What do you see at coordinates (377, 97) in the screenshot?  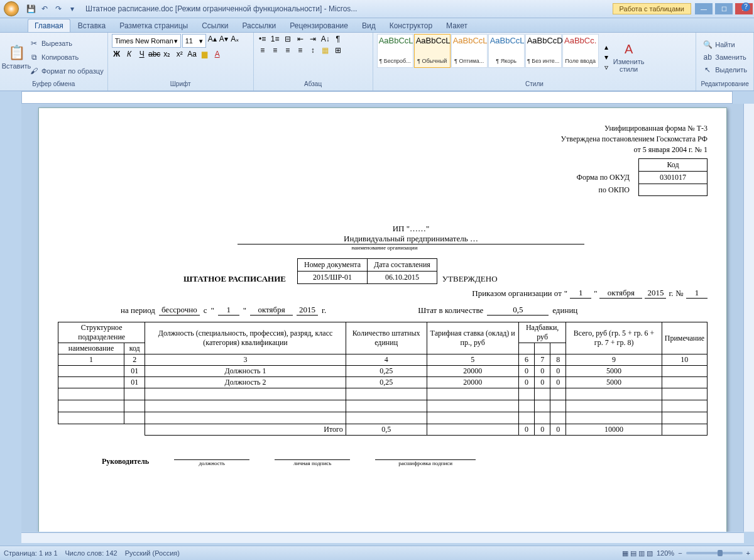 I see `horizontal-ruler` at bounding box center [377, 97].